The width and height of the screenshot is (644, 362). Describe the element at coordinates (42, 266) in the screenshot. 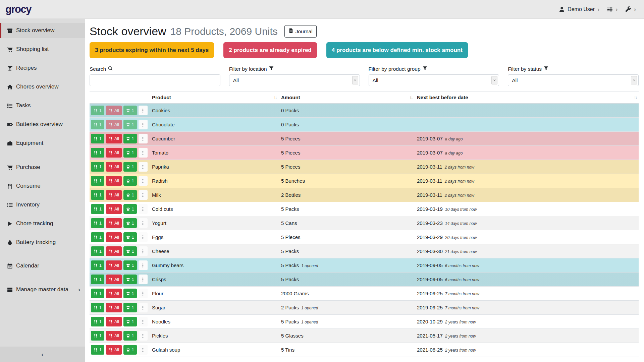

I see `sidebar-item-calendar: Calendar` at that location.